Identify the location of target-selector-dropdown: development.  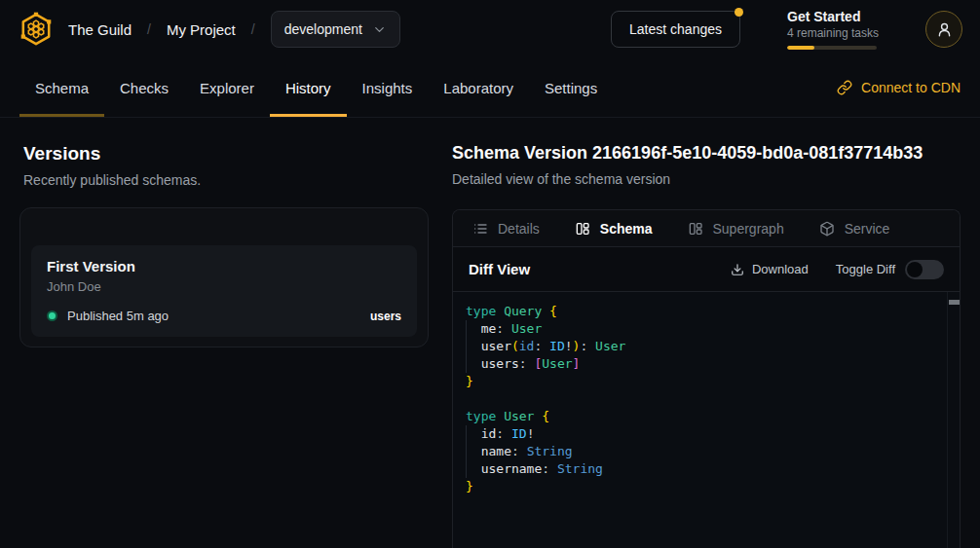
(335, 29).